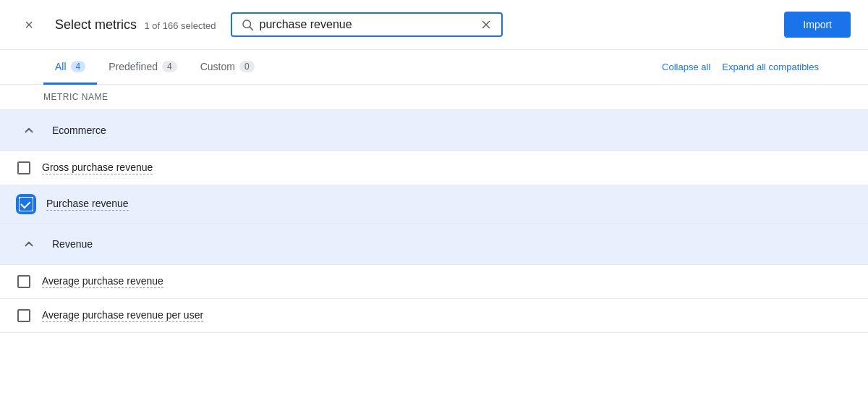  I want to click on import-button: Import, so click(817, 25).